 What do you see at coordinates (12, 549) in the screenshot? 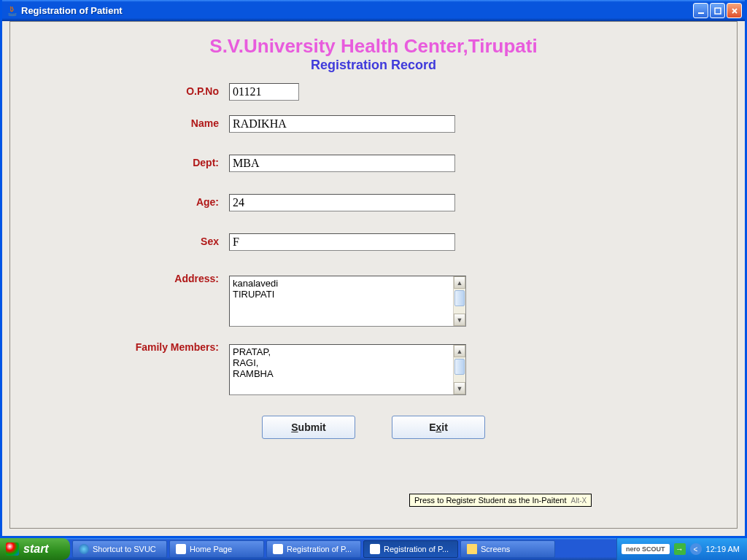
I see `windows-logo-icon` at bounding box center [12, 549].